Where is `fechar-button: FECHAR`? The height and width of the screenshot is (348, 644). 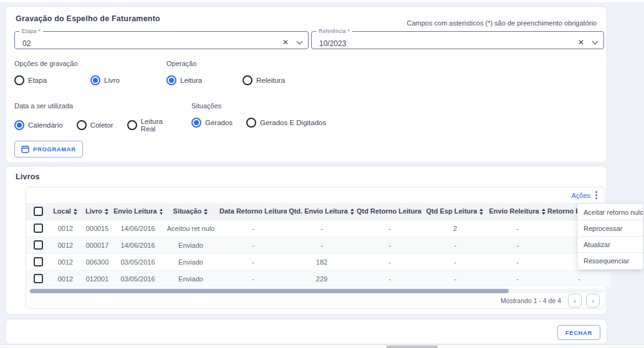 fechar-button: FECHAR is located at coordinates (579, 332).